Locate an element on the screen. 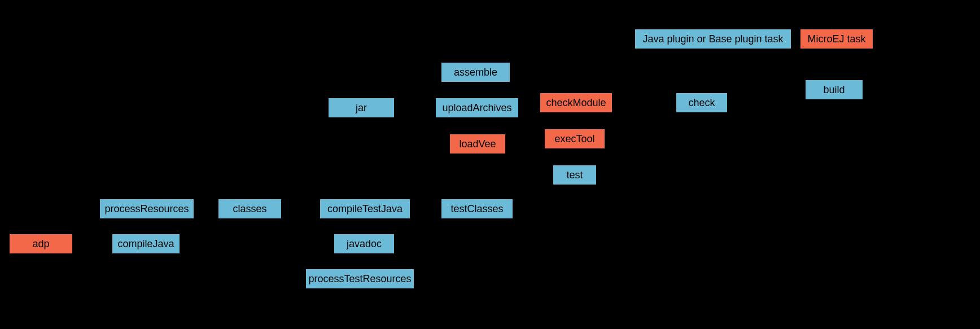  node-check: check is located at coordinates (702, 103).